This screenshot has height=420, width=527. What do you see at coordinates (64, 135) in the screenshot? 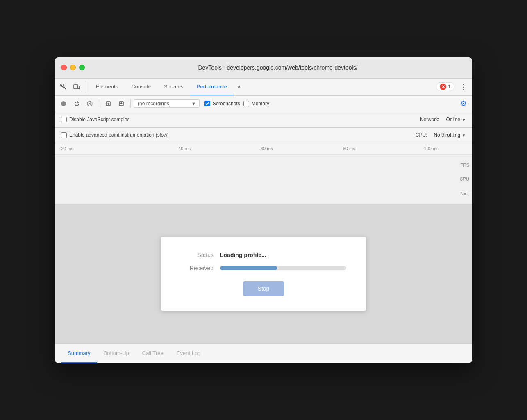
I see `enable-paint-checkbox` at bounding box center [64, 135].